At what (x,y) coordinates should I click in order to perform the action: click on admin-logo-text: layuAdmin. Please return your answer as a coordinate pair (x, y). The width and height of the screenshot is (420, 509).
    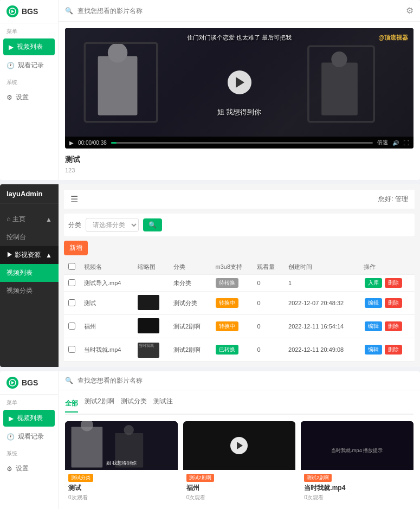
    Looking at the image, I should click on (24, 194).